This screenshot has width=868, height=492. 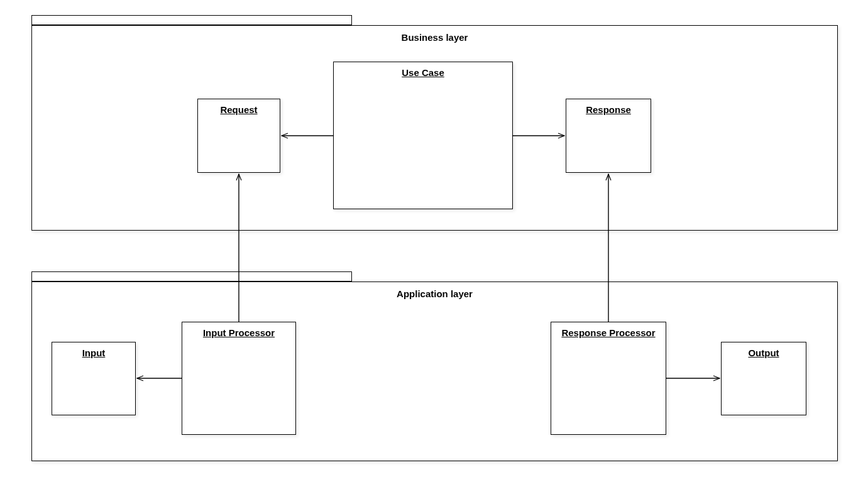 I want to click on response-label: Response, so click(x=608, y=109).